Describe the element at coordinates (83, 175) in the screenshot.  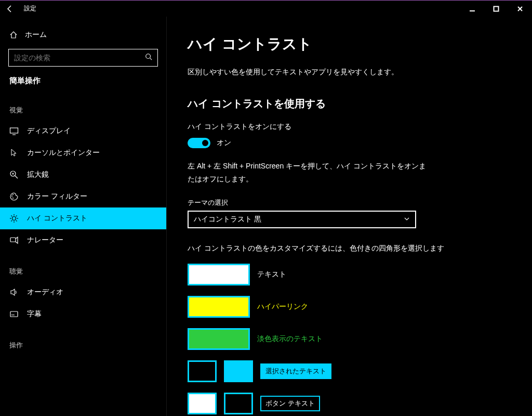
I see `sidebar-item-magnifier: 拡大鏡` at that location.